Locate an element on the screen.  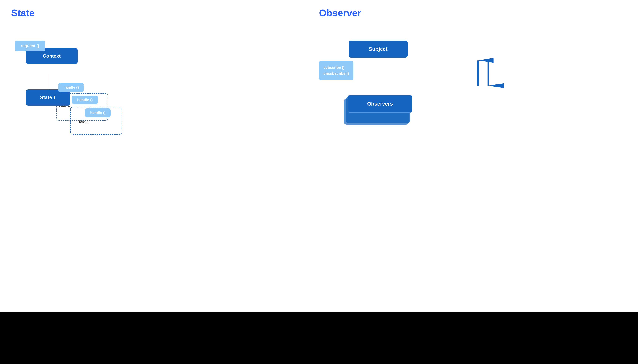
subscribe-line1: subscribe () is located at coordinates (336, 68).